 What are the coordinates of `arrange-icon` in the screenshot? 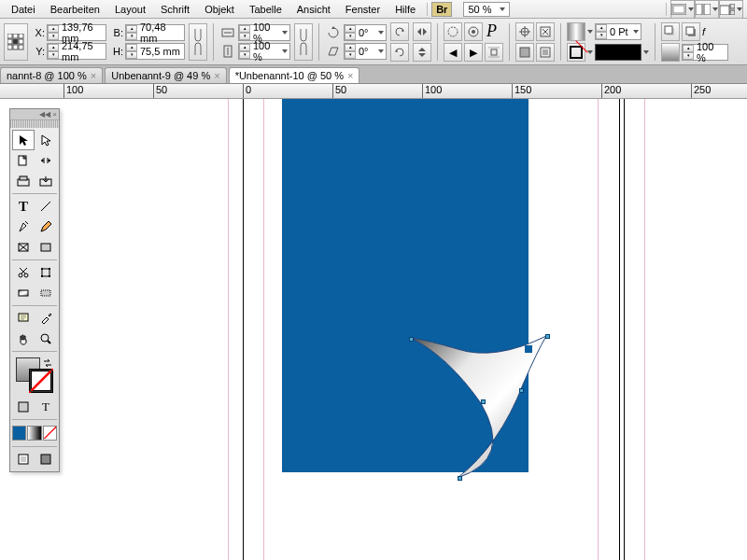 It's located at (707, 9).